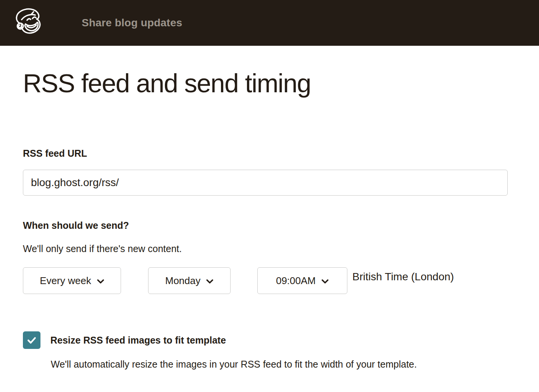 The height and width of the screenshot is (392, 539). What do you see at coordinates (403, 277) in the screenshot?
I see `timezone-label: British Time (London)` at bounding box center [403, 277].